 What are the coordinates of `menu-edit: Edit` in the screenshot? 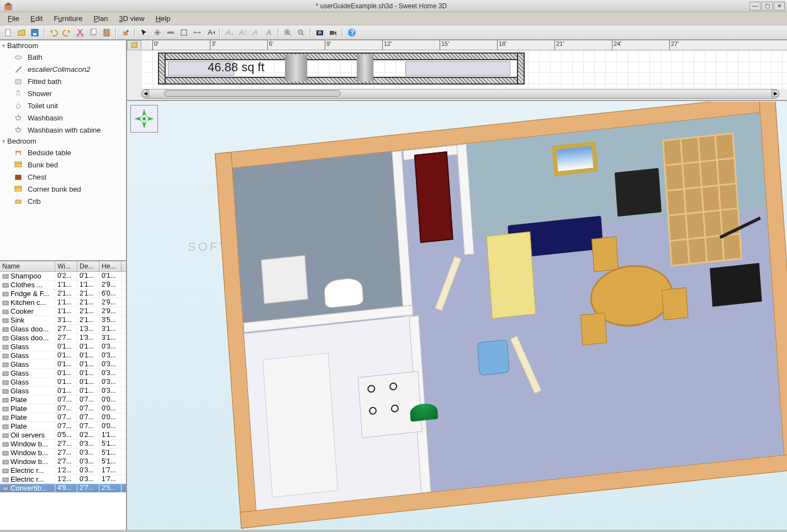 It's located at (36, 19).